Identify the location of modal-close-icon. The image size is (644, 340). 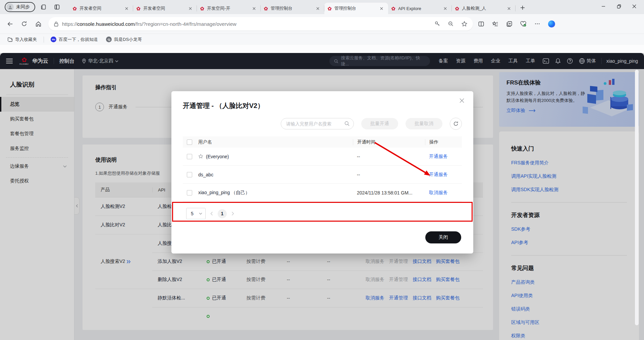
(462, 101).